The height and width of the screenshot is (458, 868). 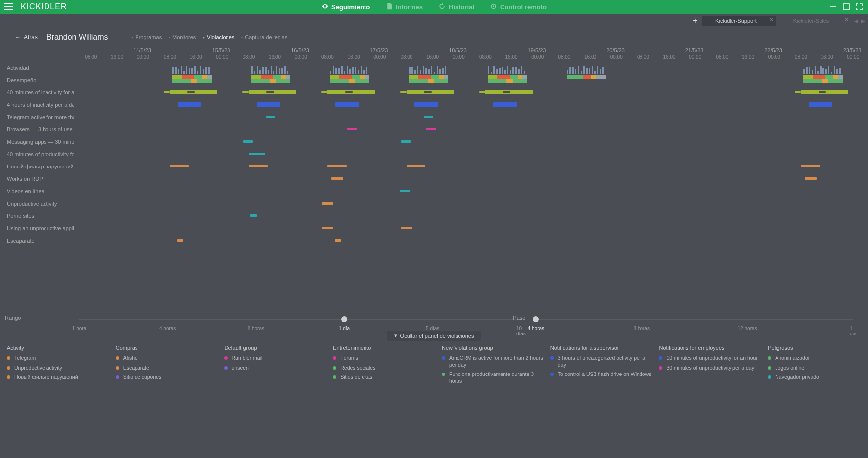 I want to click on hide-panel-button: ▾ Ocultar el panel de violaciones, so click(x=434, y=336).